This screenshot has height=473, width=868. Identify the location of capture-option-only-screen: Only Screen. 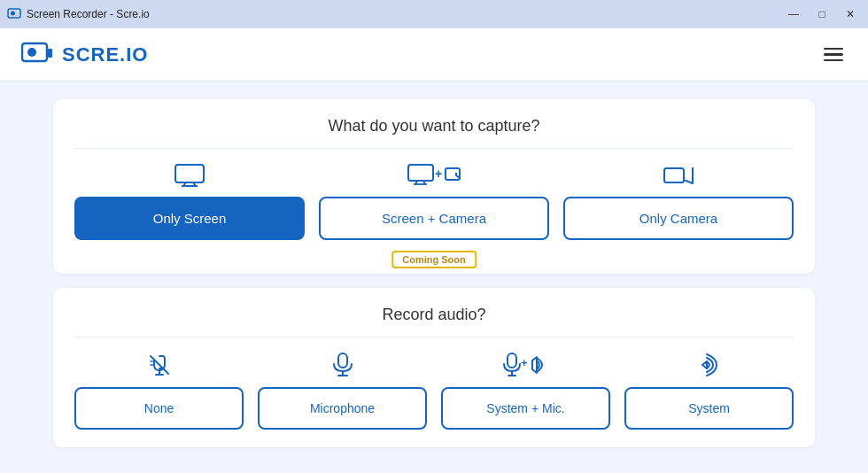
(190, 202).